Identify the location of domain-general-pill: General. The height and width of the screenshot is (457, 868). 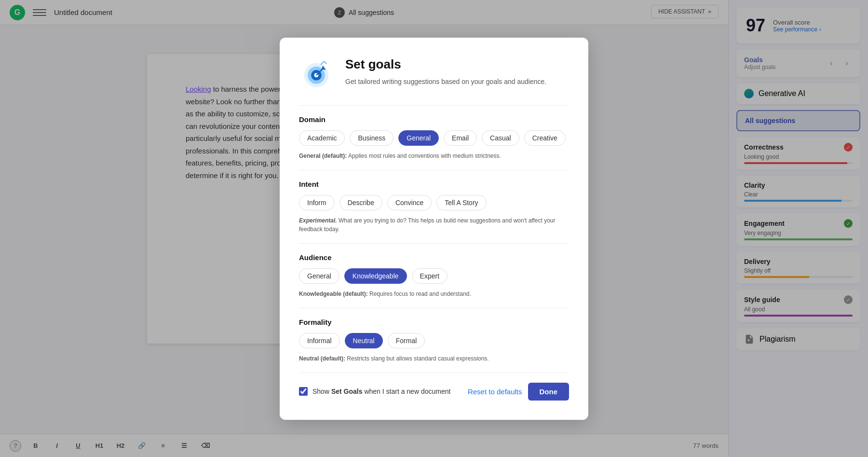
(419, 138).